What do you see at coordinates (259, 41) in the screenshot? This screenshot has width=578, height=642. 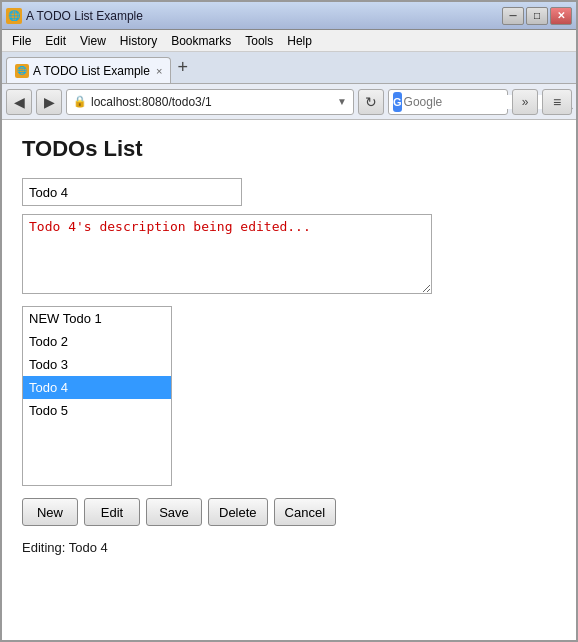 I see `menu-tools: Tools` at bounding box center [259, 41].